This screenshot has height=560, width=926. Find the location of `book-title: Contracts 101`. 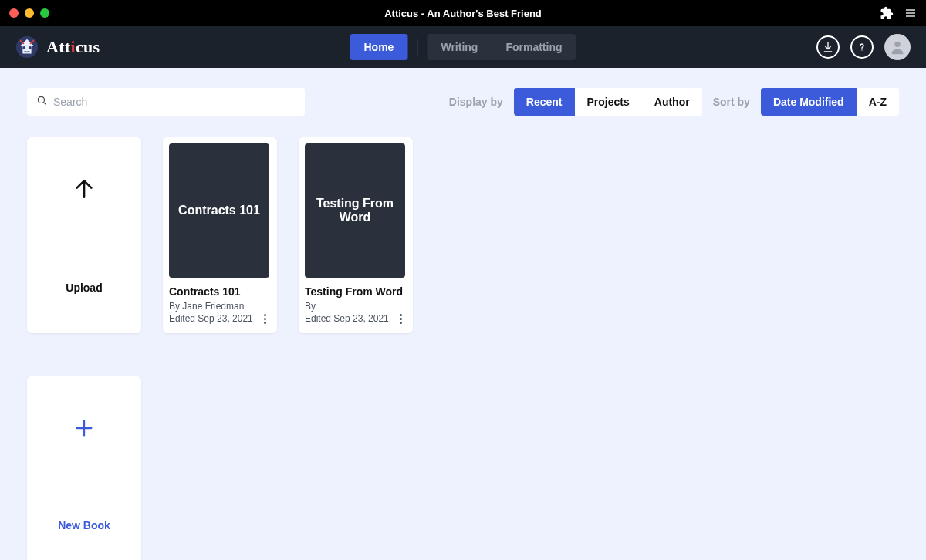

book-title: Contracts 101 is located at coordinates (220, 292).